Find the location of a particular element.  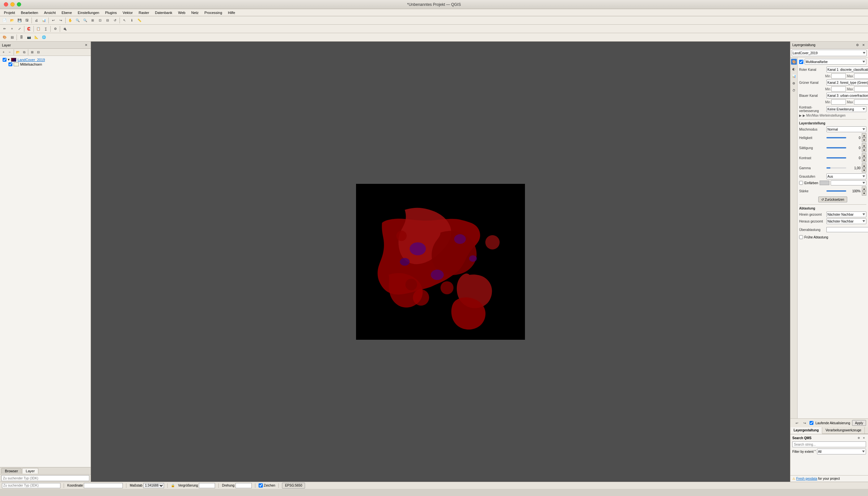

oversampling-input: 2,00 is located at coordinates (847, 230).